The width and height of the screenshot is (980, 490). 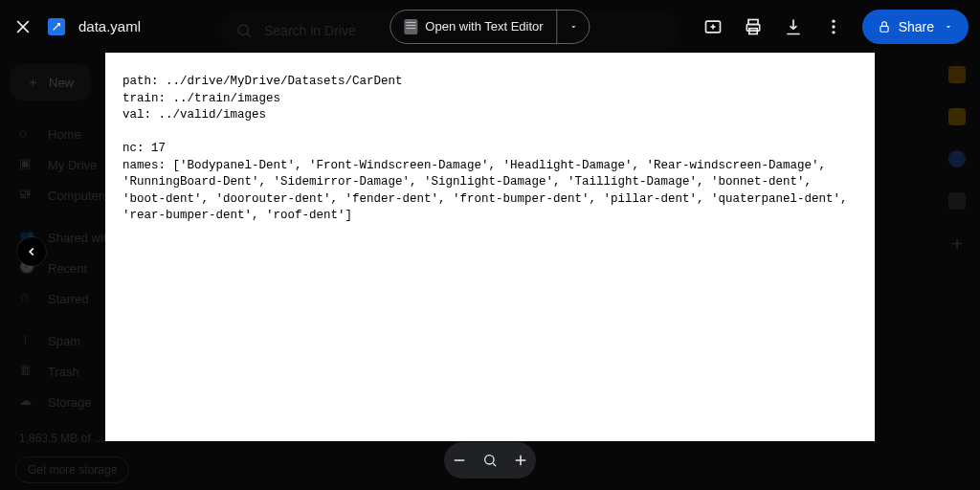 What do you see at coordinates (884, 27) in the screenshot?
I see `lock-icon` at bounding box center [884, 27].